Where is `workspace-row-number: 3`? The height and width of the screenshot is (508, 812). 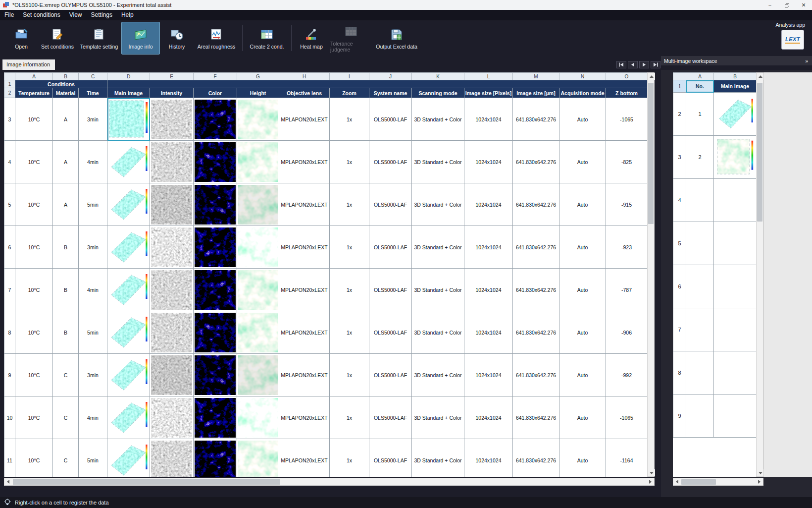
workspace-row-number: 3 is located at coordinates (680, 158).